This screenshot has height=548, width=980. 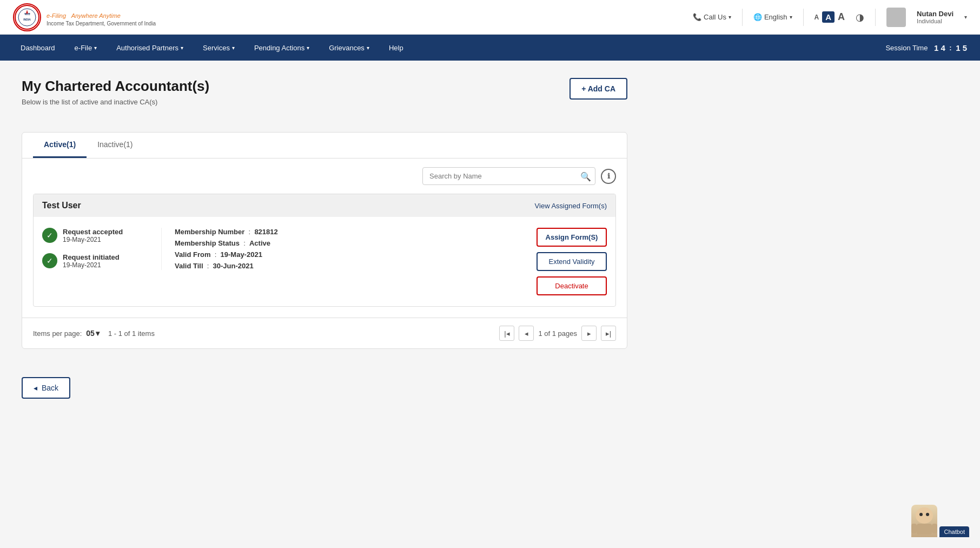 What do you see at coordinates (712, 17) in the screenshot?
I see `call-us-button: 📞 Call Us ▾` at bounding box center [712, 17].